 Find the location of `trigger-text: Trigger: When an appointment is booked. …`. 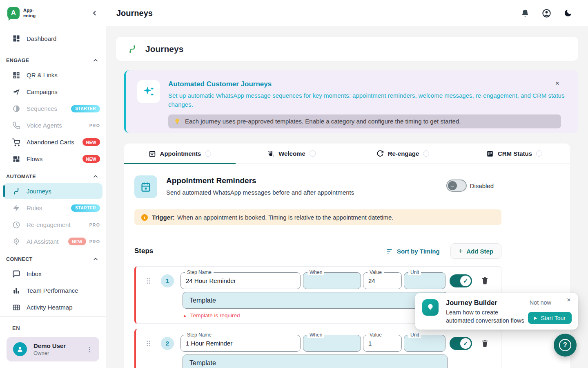

trigger-text: Trigger: When an appointment is booked. … is located at coordinates (273, 218).